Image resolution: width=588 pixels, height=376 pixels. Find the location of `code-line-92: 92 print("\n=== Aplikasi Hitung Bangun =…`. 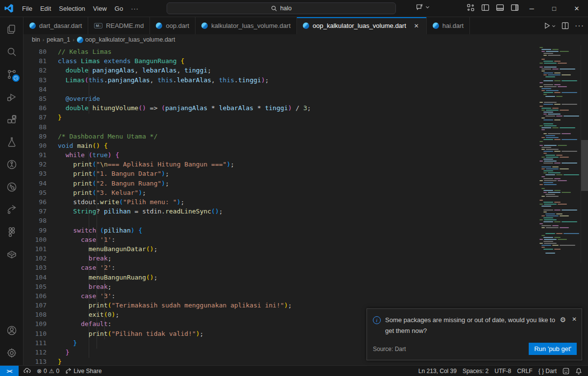

code-line-92: 92 print("\n=== Aplikasi Hitung Bangun =… is located at coordinates (279, 164).